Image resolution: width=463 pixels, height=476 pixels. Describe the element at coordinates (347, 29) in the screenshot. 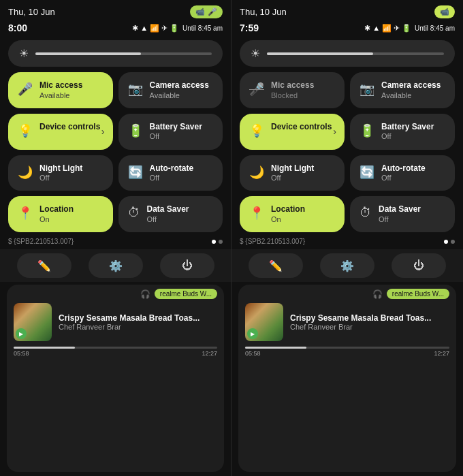

I see `status-bar-2: 7:59 ✱ ▲ 📶 ✈ 🔋 Until 8:45 am` at that location.